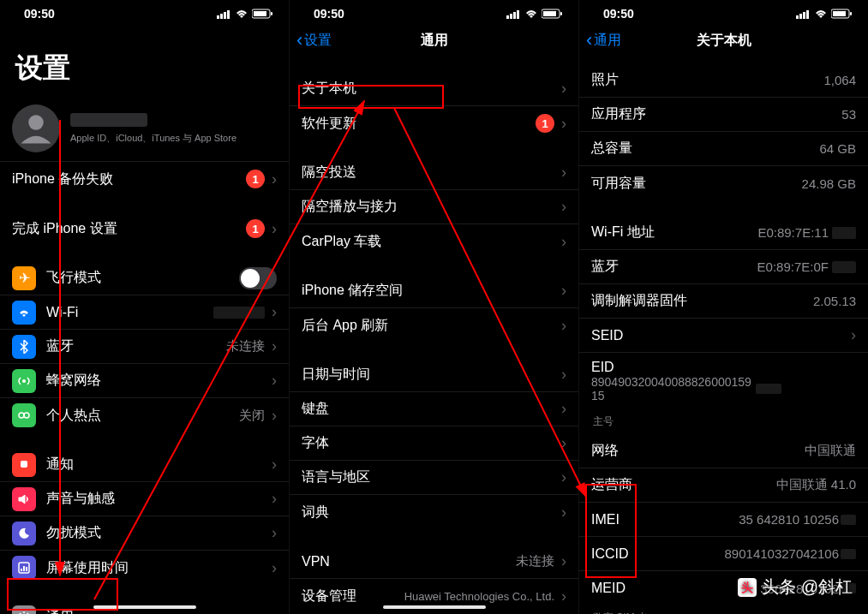 Image resolution: width=868 pixels, height=614 pixels. Describe the element at coordinates (723, 520) in the screenshot. I see `row-imei: IMEI 35 642810 10256` at that location.